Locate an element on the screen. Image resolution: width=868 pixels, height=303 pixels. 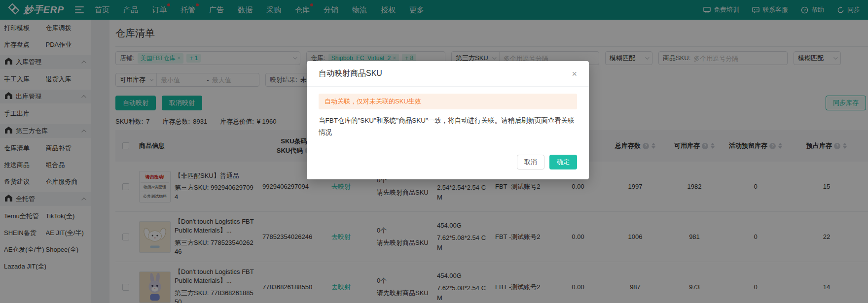
close-icon: × is located at coordinates (574, 74).